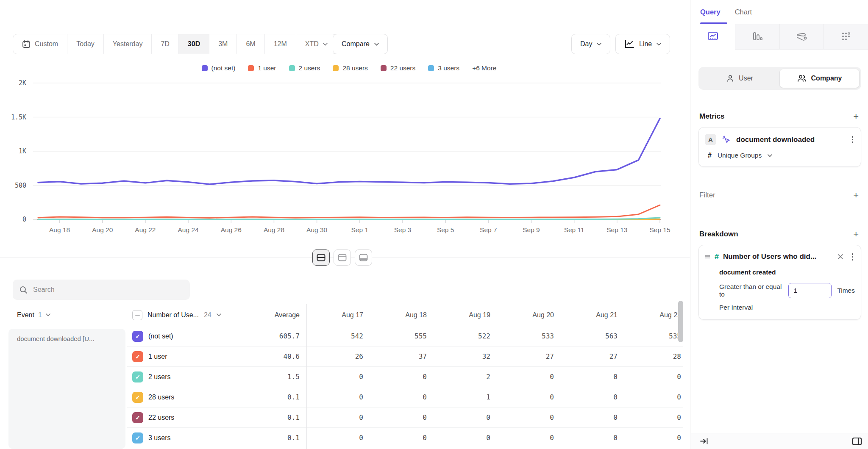  Describe the element at coordinates (86, 44) in the screenshot. I see `date-range-today: Today` at that location.